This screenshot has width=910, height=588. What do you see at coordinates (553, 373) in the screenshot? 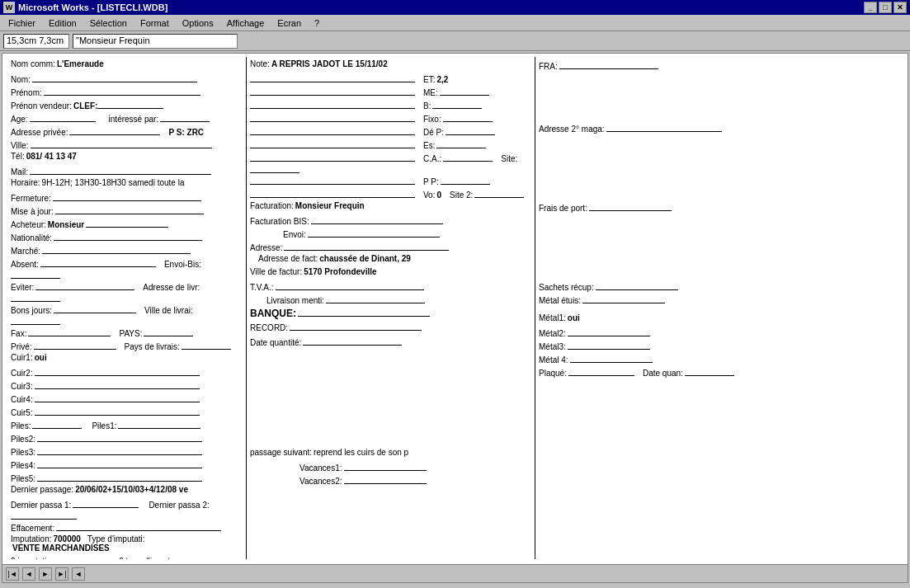
I see `plaque-label: Plaqué:` at bounding box center [553, 373].